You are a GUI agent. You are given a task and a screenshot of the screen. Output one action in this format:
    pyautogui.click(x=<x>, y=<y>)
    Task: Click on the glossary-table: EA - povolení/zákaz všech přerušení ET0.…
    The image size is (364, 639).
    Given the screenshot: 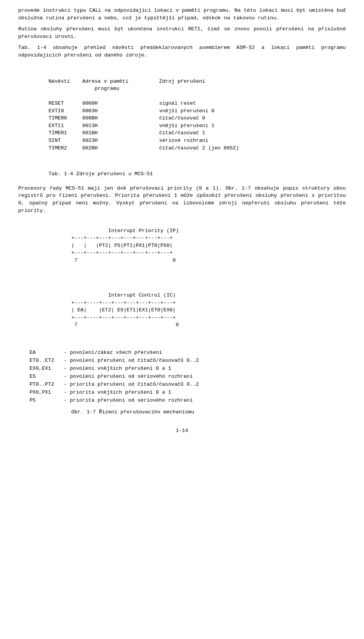 What is the action you would take?
    pyautogui.click(x=188, y=377)
    